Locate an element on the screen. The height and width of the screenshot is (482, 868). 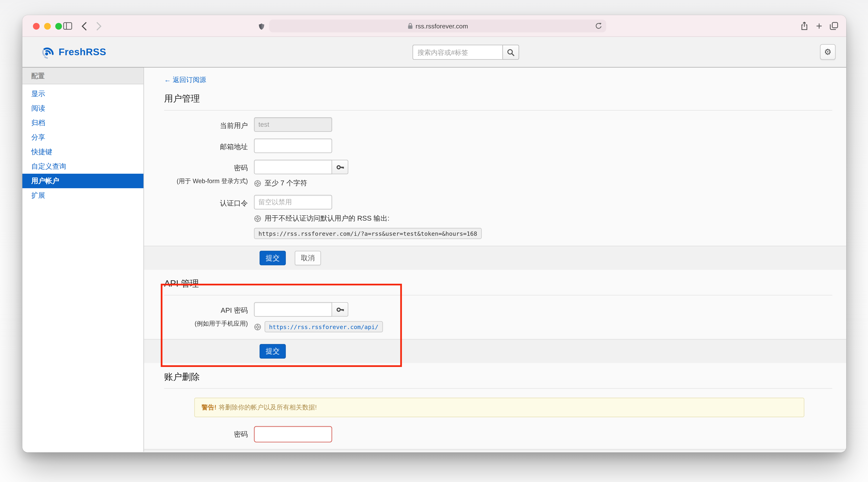
sidebar-menu: 显示 阅读 归档 分享 快捷键 自定义查询 用户帐户 扩展 is located at coordinates (83, 145).